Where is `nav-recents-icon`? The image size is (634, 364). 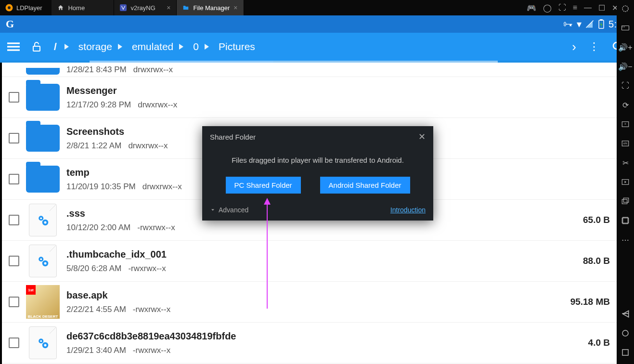
nav-recents-icon is located at coordinates (625, 352).